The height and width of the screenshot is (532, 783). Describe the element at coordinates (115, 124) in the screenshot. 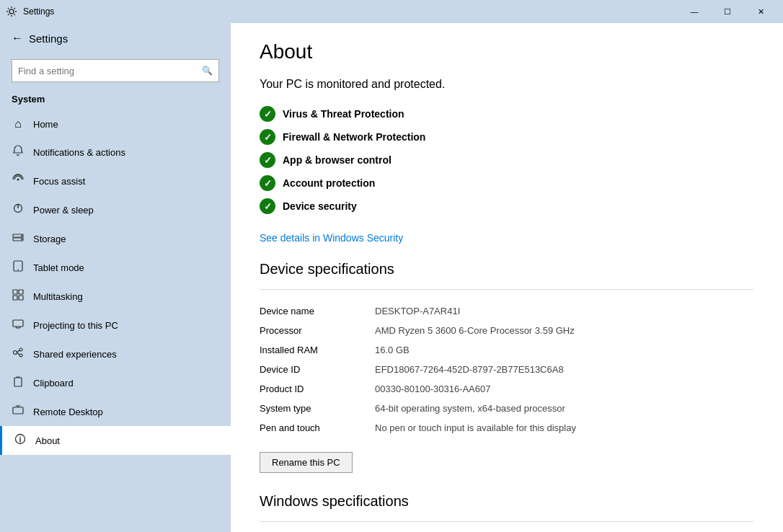

I see `sidebar-item-home: ⌂ Home` at that location.